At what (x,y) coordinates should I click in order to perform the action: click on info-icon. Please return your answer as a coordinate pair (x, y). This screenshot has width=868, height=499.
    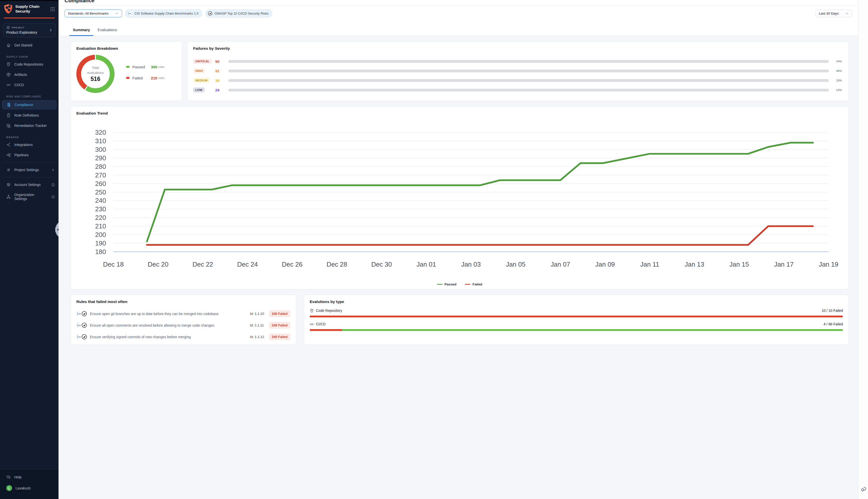
    Looking at the image, I should click on (53, 197).